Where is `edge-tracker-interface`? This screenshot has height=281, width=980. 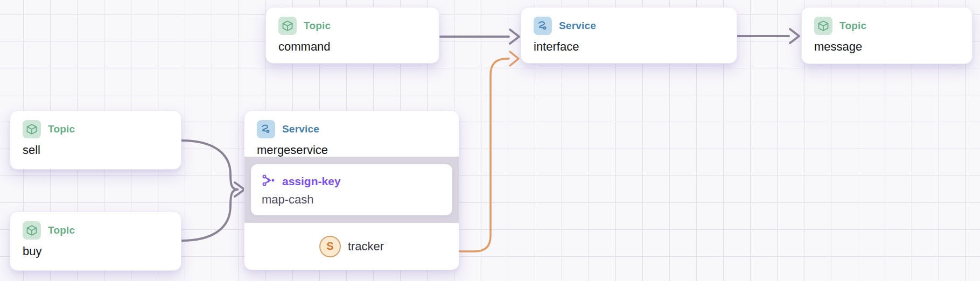
edge-tracker-interface is located at coordinates (484, 155).